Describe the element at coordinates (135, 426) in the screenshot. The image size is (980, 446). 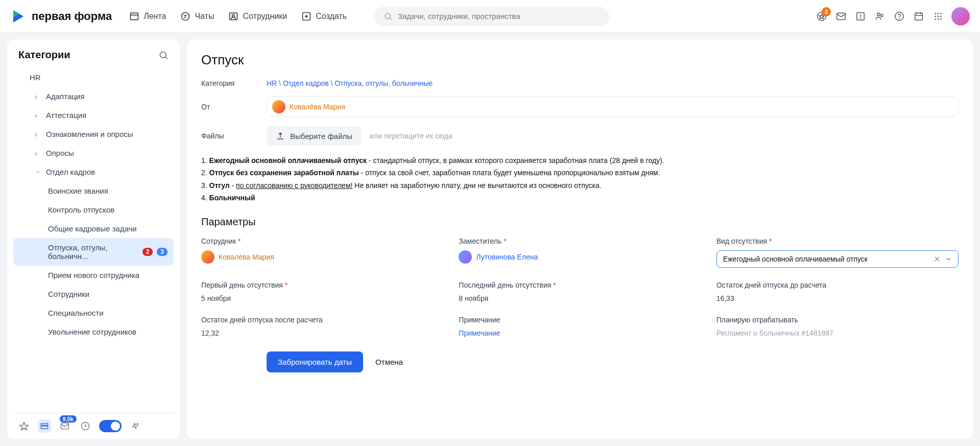
I see `pin-icon` at that location.